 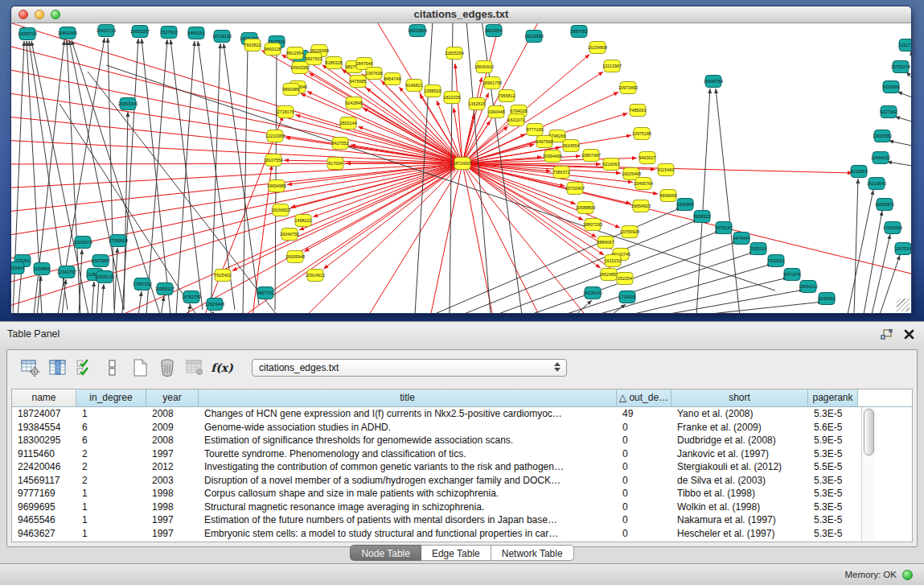 What do you see at coordinates (83, 243) in the screenshot?
I see `network-node: 20206576` at bounding box center [83, 243].